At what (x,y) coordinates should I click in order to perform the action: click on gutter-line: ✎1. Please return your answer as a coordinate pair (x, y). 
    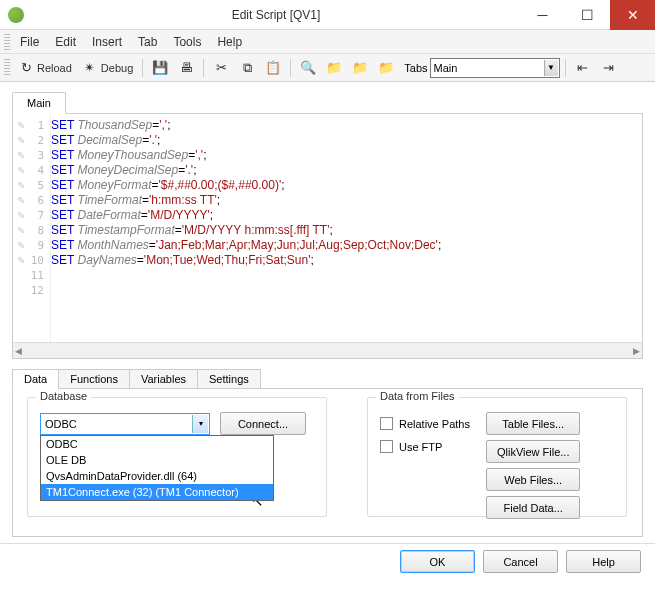
    Looking at the image, I should click on (32, 126).